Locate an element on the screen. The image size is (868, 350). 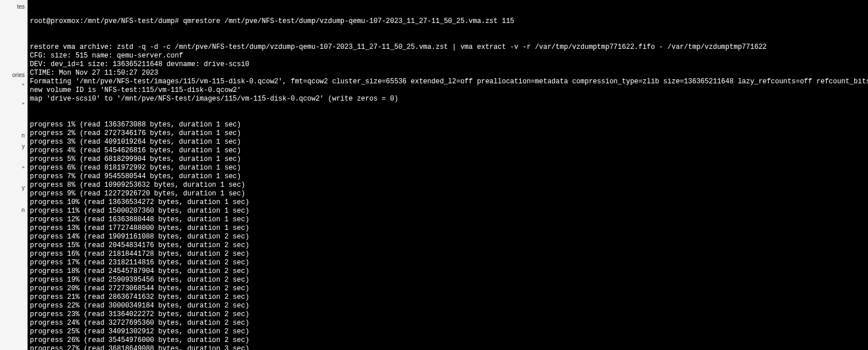
terminal-progress-line: progress 17% (read 23182114816 bytes, du… is located at coordinates (448, 263).